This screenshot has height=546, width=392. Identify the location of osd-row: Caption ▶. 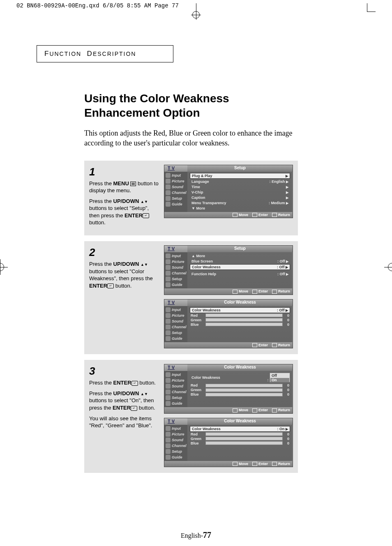
(240, 198).